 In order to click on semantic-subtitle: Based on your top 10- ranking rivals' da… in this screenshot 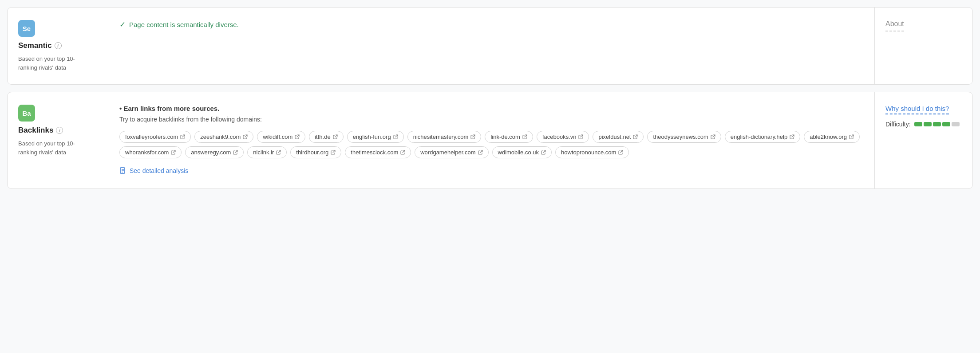, I will do `click(56, 63)`.